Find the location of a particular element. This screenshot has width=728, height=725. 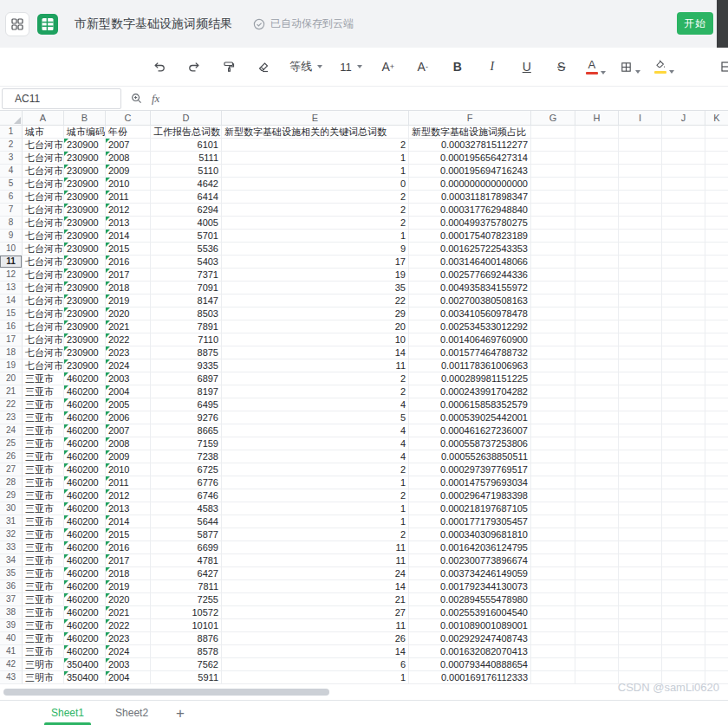

cell-K2 is located at coordinates (717, 146).